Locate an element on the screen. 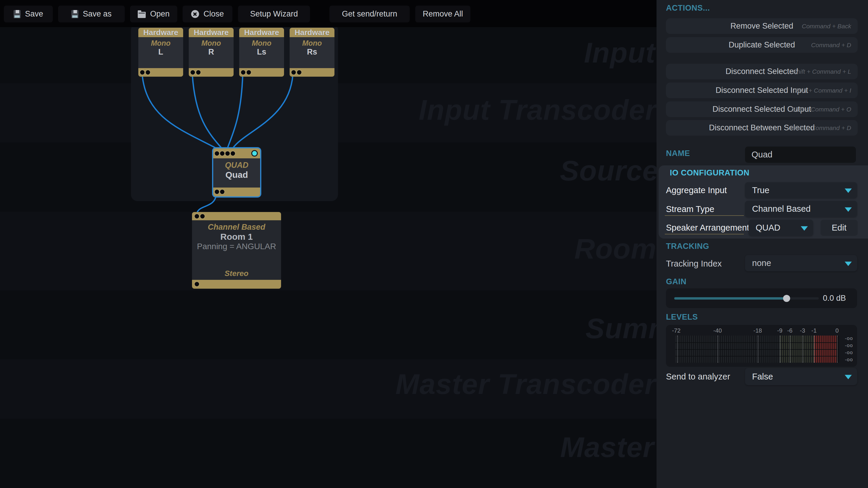  remove-all-button-label: Remove All is located at coordinates (443, 14).